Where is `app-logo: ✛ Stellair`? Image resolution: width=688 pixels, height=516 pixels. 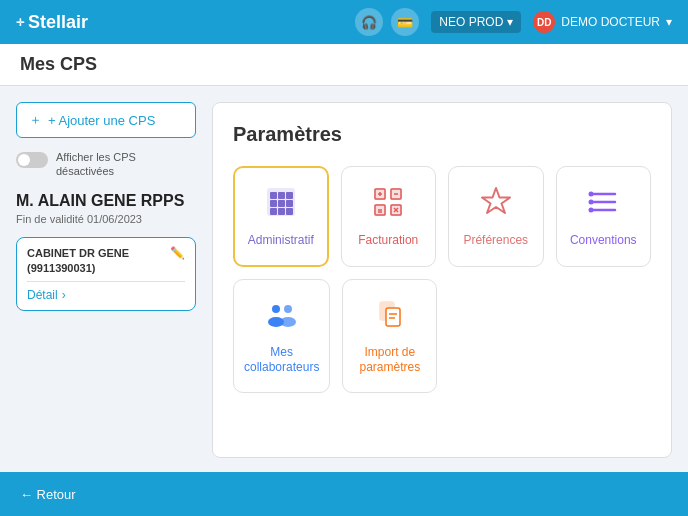 app-logo: ✛ Stellair is located at coordinates (52, 22).